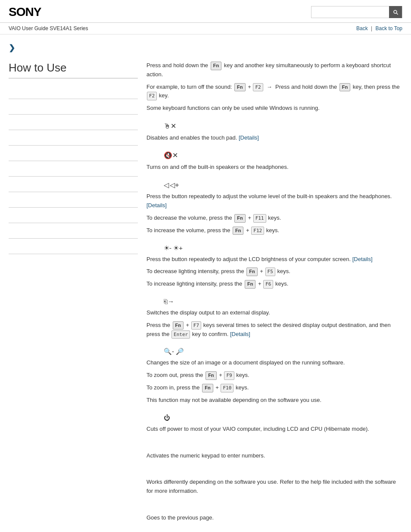  Describe the element at coordinates (252, 272) in the screenshot. I see `fn-key-bri-dec: Fn` at that location.